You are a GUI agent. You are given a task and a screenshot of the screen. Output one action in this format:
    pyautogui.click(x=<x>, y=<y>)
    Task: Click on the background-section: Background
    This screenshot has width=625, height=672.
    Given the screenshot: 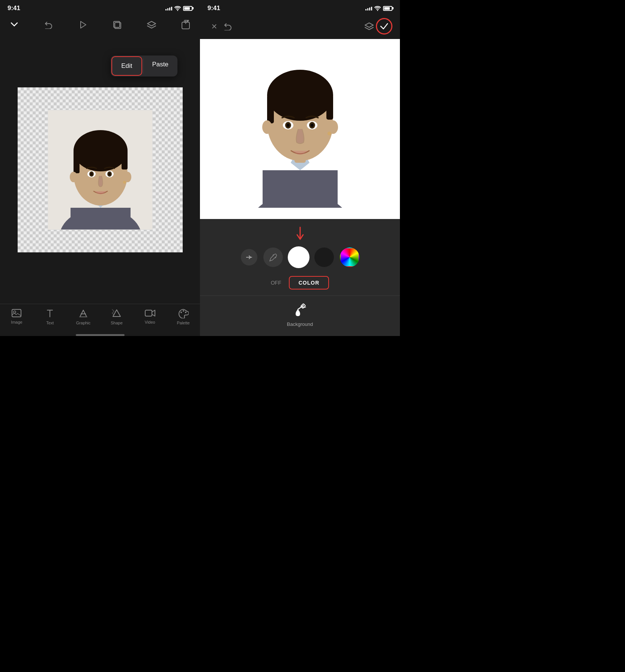 What is the action you would take?
    pyautogui.click(x=300, y=316)
    